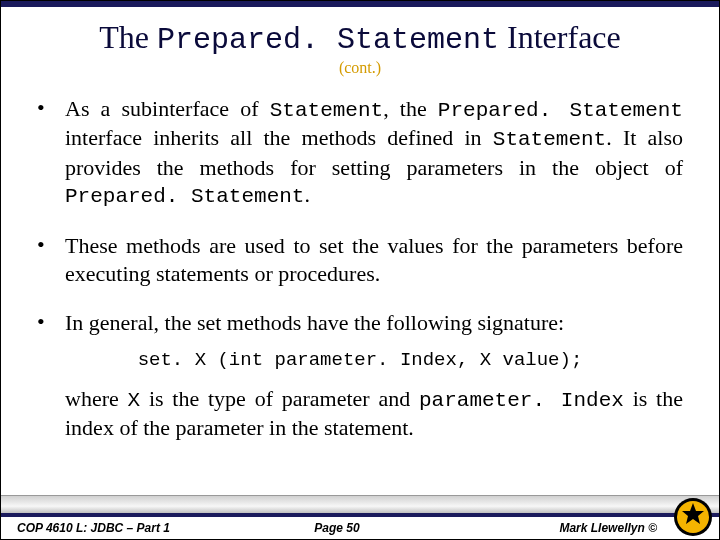 The width and height of the screenshot is (720, 540). What do you see at coordinates (360, 38) in the screenshot?
I see `slide-title: The Prepared. Statement Interface` at bounding box center [360, 38].